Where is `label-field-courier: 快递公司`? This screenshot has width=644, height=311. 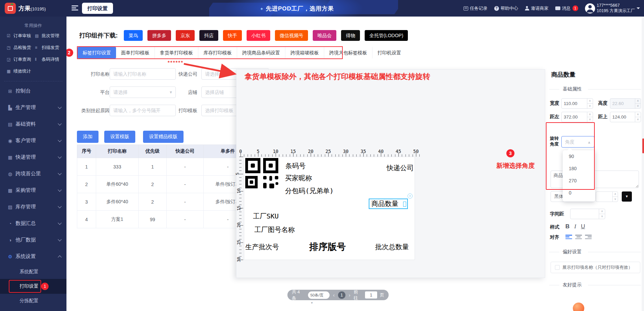
label-field-courier: 快递公司 is located at coordinates (400, 168).